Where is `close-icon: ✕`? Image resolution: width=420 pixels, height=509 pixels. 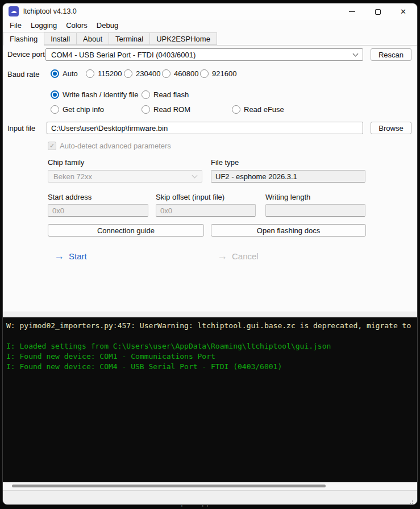
close-icon: ✕ is located at coordinates (404, 11).